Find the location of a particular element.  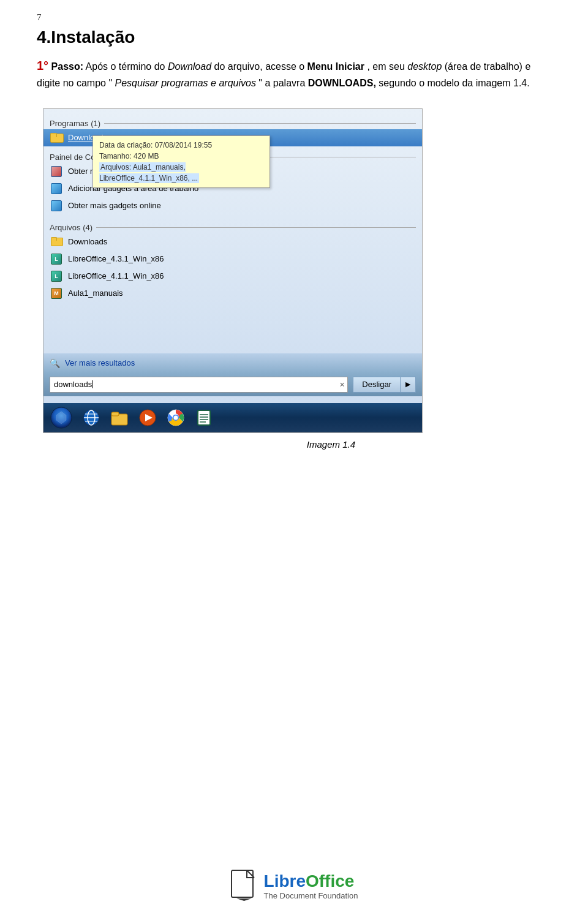

footer-logo-text: LibreOffice The Document Foundation is located at coordinates (311, 886).